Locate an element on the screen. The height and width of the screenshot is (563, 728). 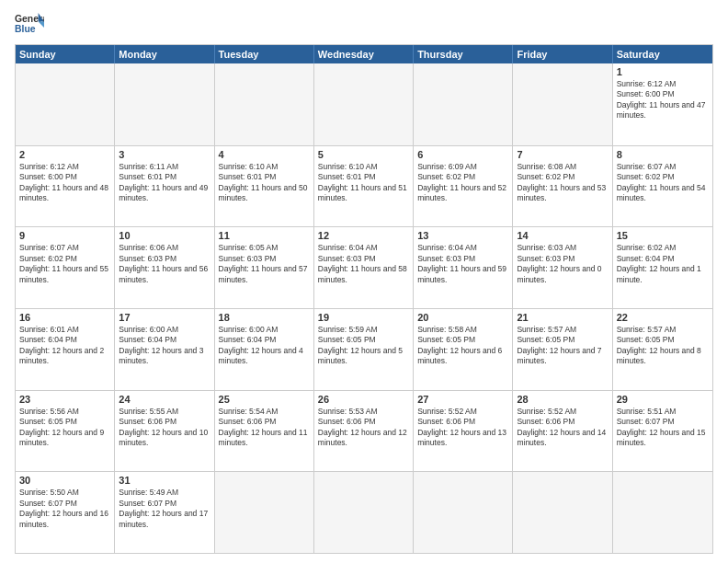
day-info: Sunrise: 6:02 AM Sunset: 6:04 PM Dayligh… is located at coordinates (663, 264).